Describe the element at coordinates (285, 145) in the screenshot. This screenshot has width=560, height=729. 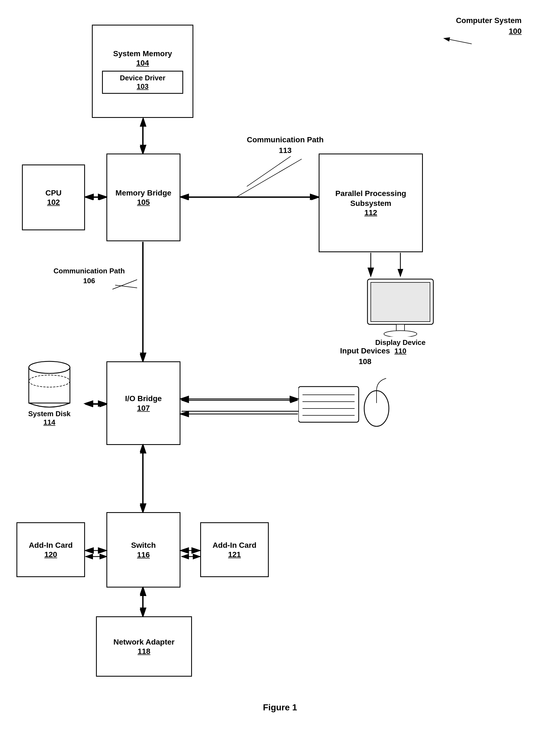
I see `comm-path-113-label: Communication Path 113` at that location.